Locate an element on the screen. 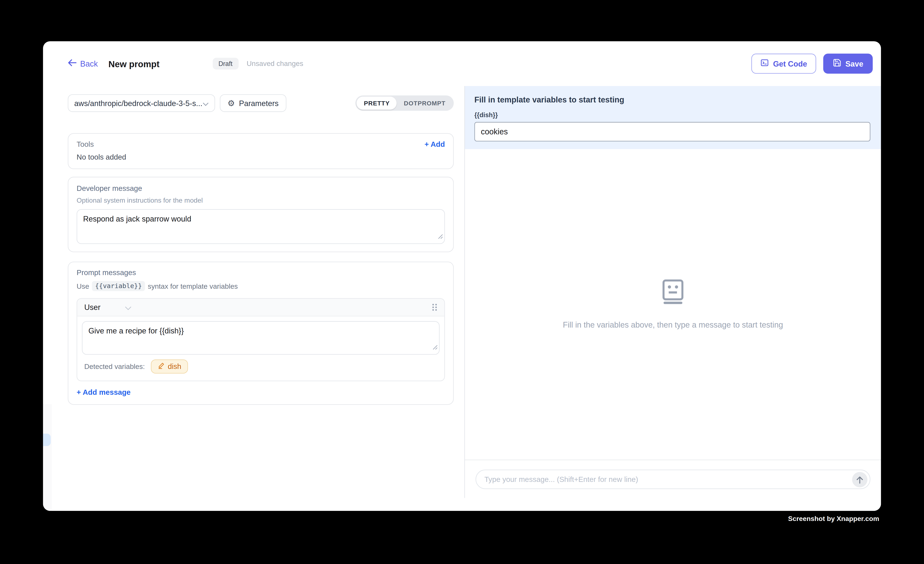 The width and height of the screenshot is (924, 564). send-button is located at coordinates (860, 480).